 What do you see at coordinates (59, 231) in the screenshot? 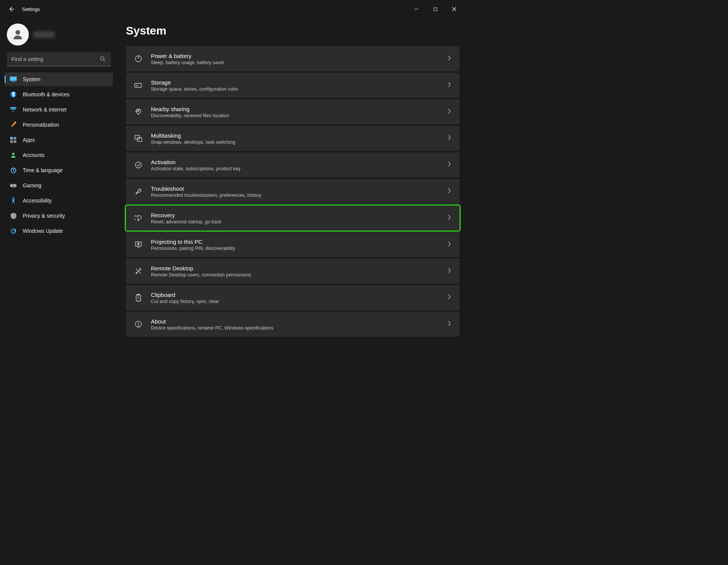
I see `sidebar-item-windows-update: Windows Update` at bounding box center [59, 231].